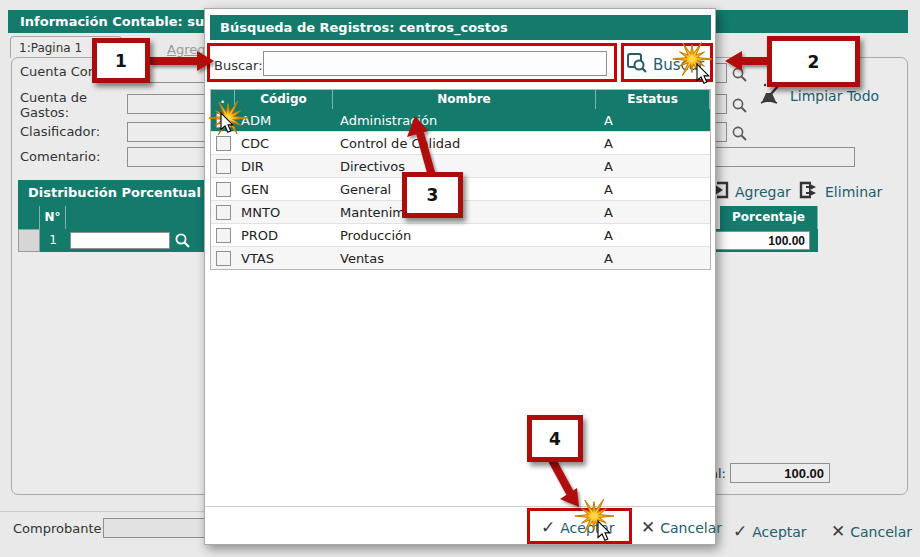  What do you see at coordinates (29, 240) in the screenshot?
I see `row-selector-cell` at bounding box center [29, 240].